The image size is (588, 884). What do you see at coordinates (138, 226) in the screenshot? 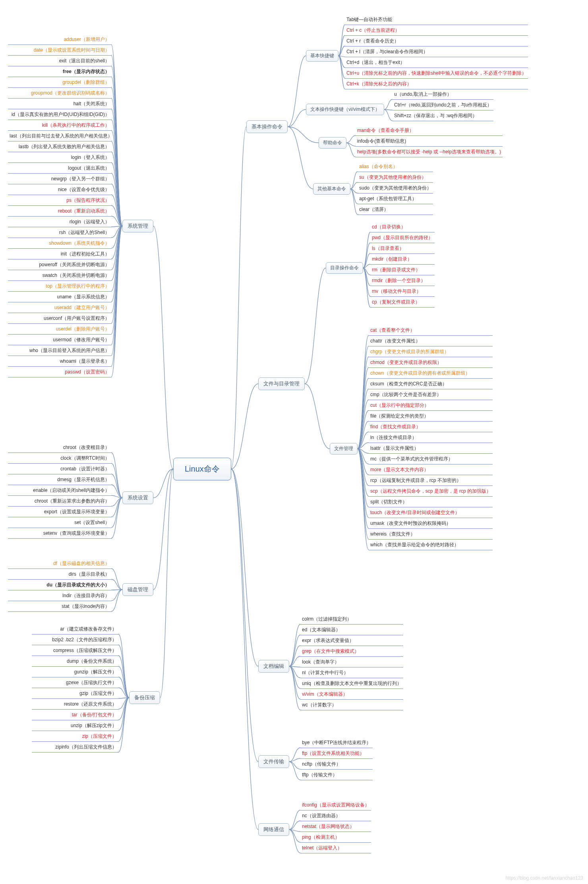
I see `branch-sysmgmt: 系统管理` at bounding box center [138, 226].